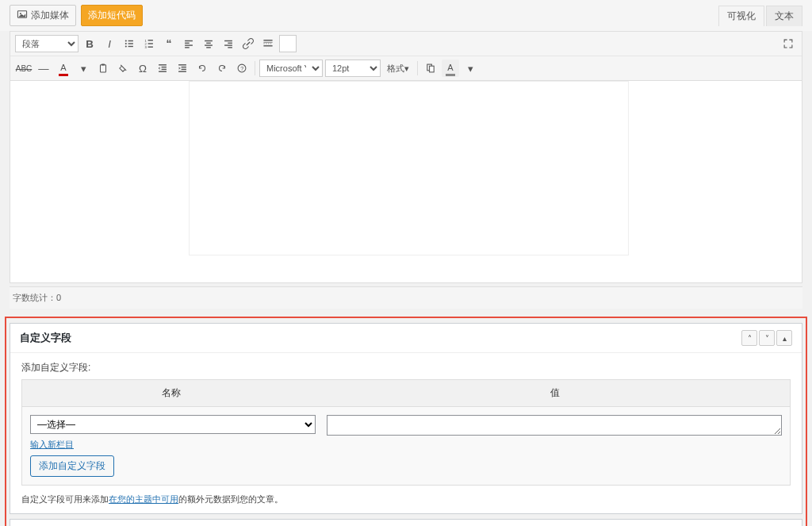  What do you see at coordinates (749, 338) in the screenshot?
I see `move-up-button: ˄` at bounding box center [749, 338].